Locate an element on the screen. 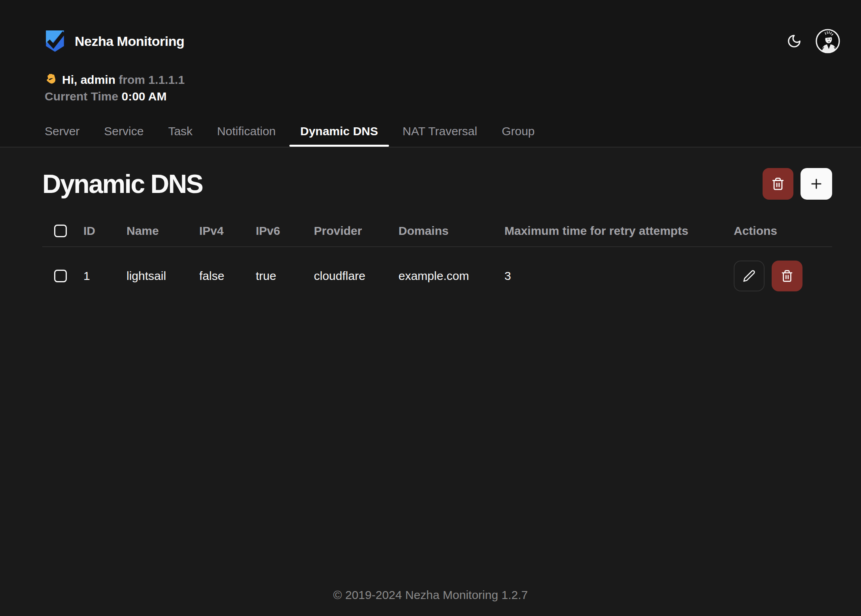 This screenshot has width=861, height=616. header-actions is located at coordinates (814, 41).